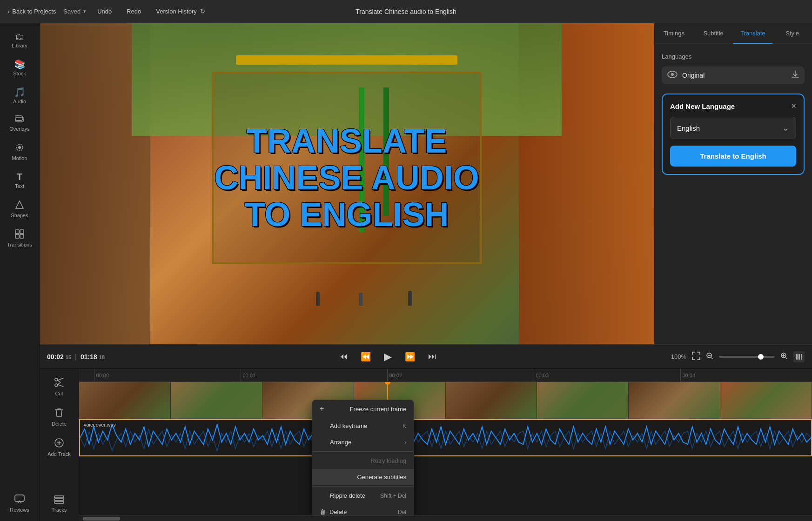 This screenshot has height=521, width=812. I want to click on play-button: ▶, so click(388, 357).